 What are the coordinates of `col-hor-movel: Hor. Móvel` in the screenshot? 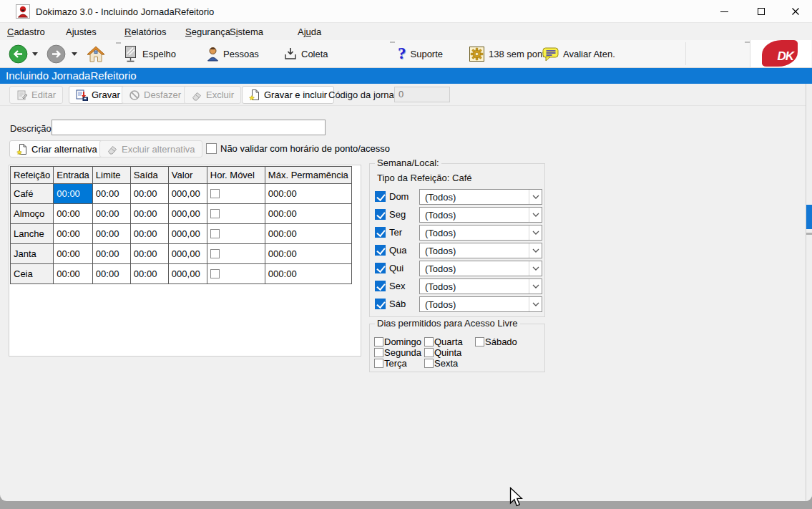 It's located at (236, 175).